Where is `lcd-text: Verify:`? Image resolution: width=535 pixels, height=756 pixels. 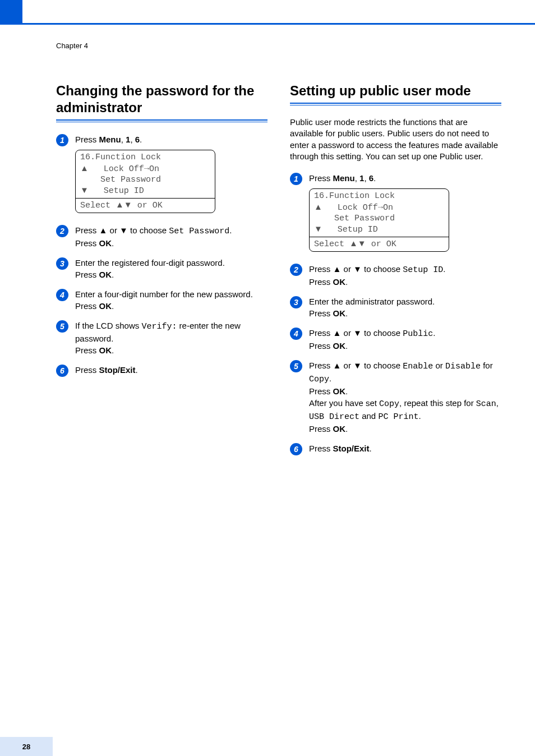
lcd-text: Verify: is located at coordinates (159, 326).